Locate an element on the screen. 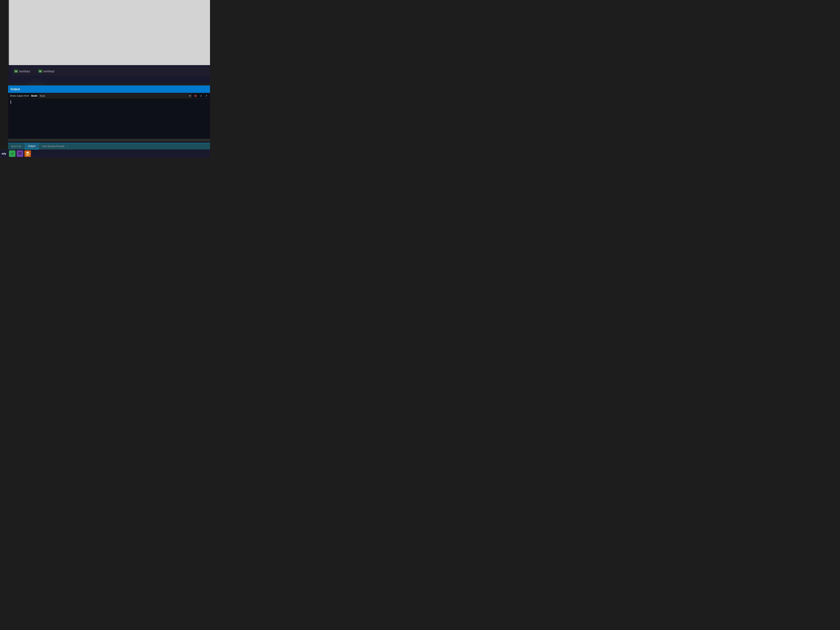  toolstrip2-icon: IM is located at coordinates (40, 71).